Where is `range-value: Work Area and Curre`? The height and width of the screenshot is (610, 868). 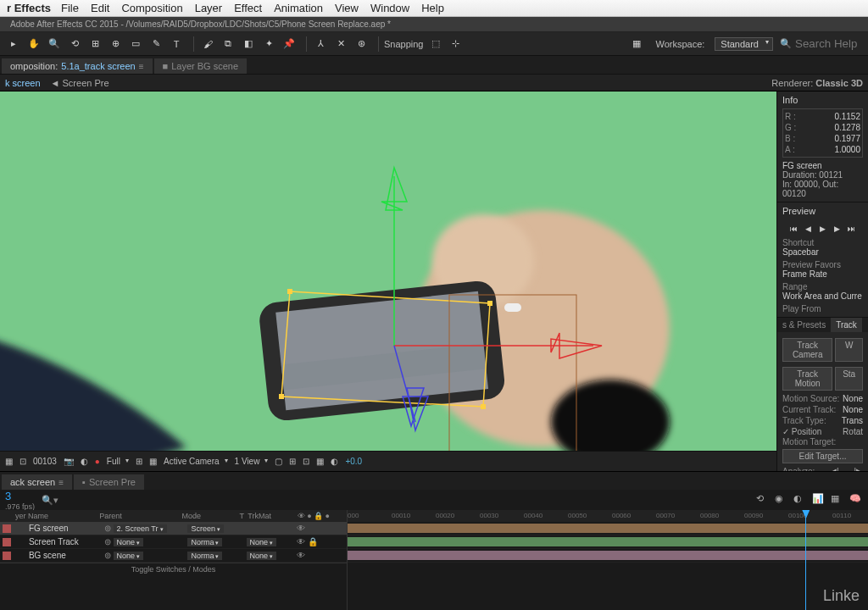 range-value: Work Area and Curre is located at coordinates (822, 297).